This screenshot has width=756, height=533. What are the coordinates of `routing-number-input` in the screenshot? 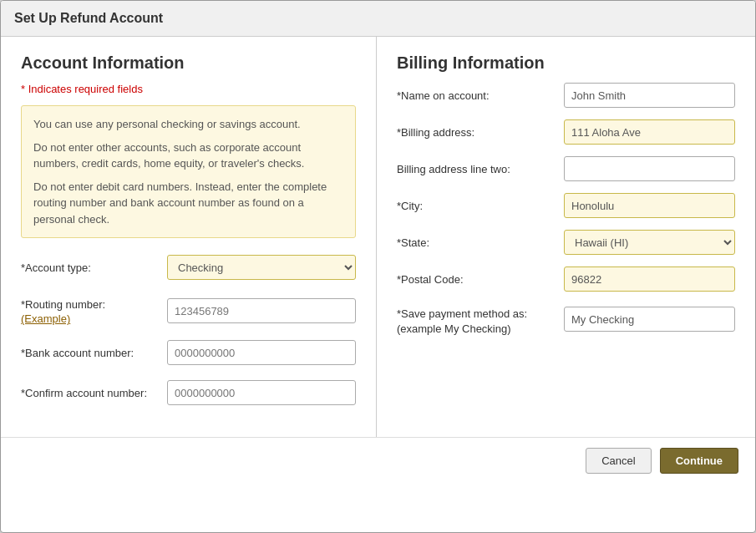 It's located at (261, 311).